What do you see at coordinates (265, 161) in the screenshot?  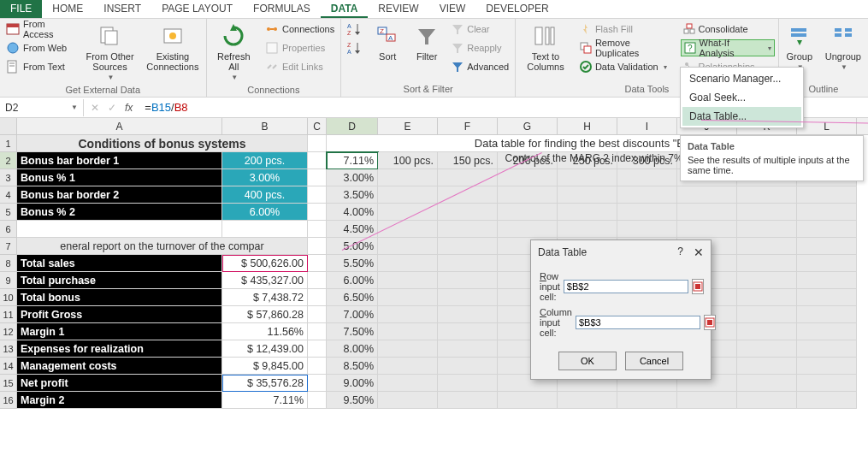 I see `cell: 200 pcs.` at bounding box center [265, 161].